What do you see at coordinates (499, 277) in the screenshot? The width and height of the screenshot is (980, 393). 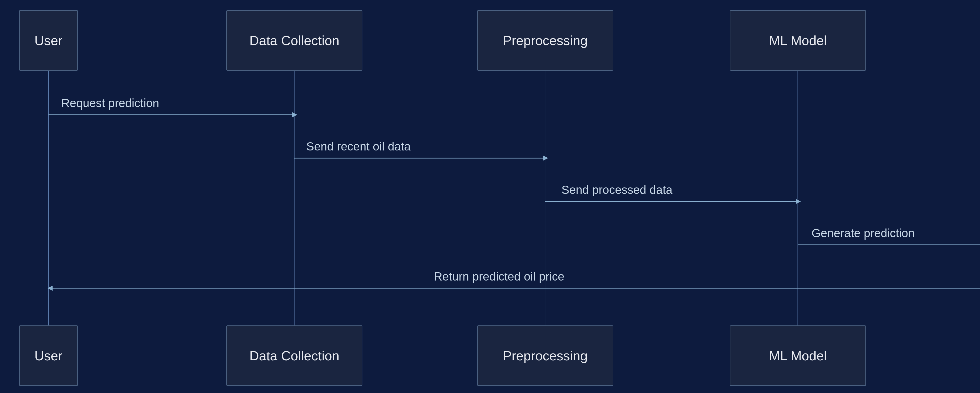 I see `svg-text: Return predicted oil price` at bounding box center [499, 277].